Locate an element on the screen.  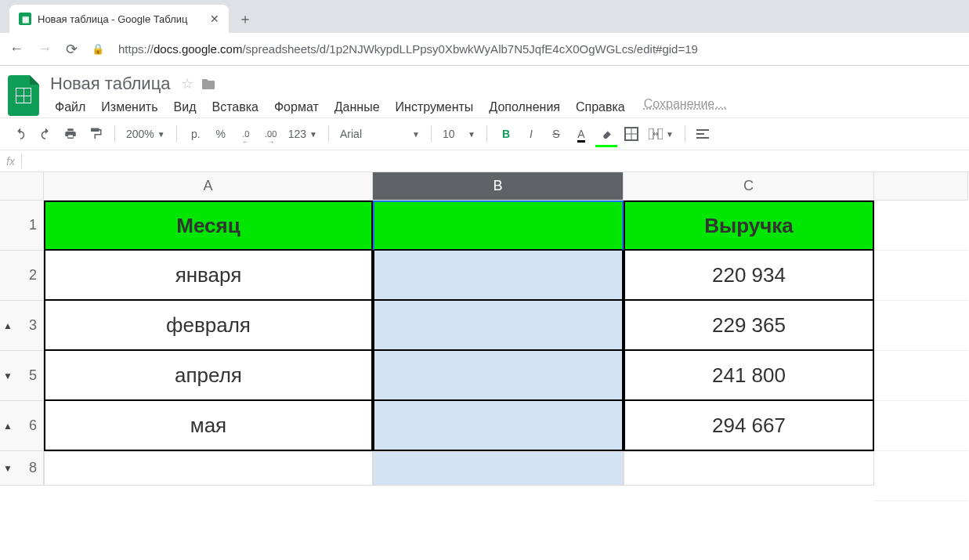
merge-cells-button: ▼ is located at coordinates (661, 134).